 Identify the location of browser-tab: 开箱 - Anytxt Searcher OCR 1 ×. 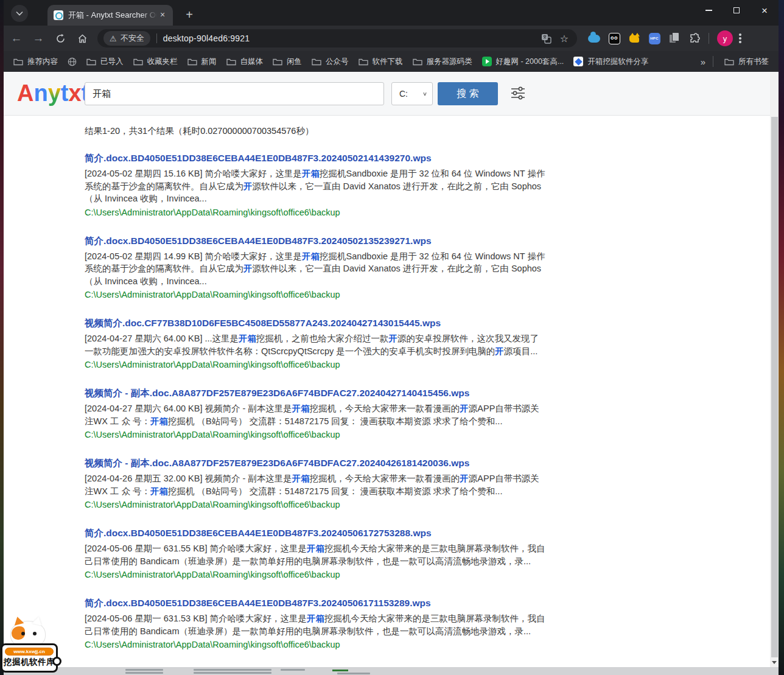
(110, 15).